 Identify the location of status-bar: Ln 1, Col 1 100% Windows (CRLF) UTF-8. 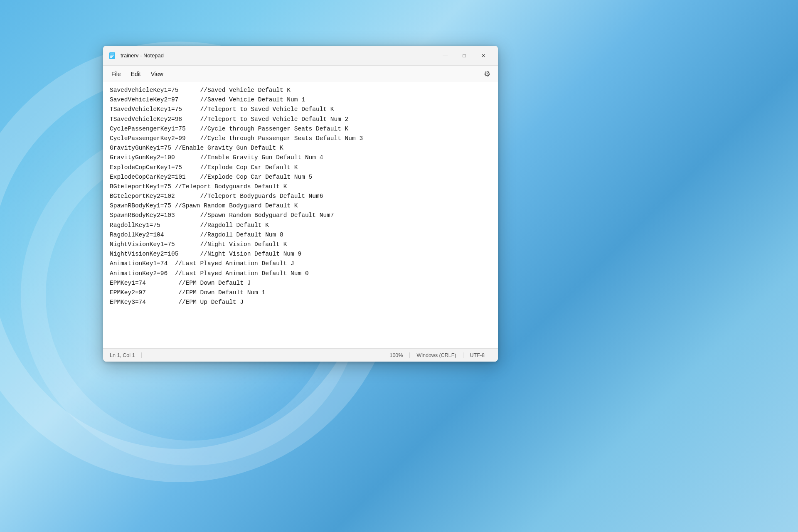
(300, 355).